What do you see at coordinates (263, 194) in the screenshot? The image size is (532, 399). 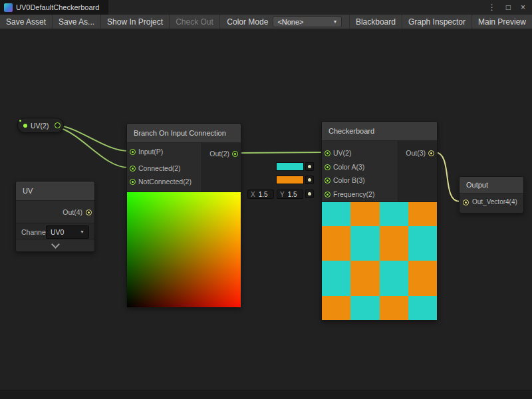 I see `frequency-x-value: 1.5` at bounding box center [263, 194].